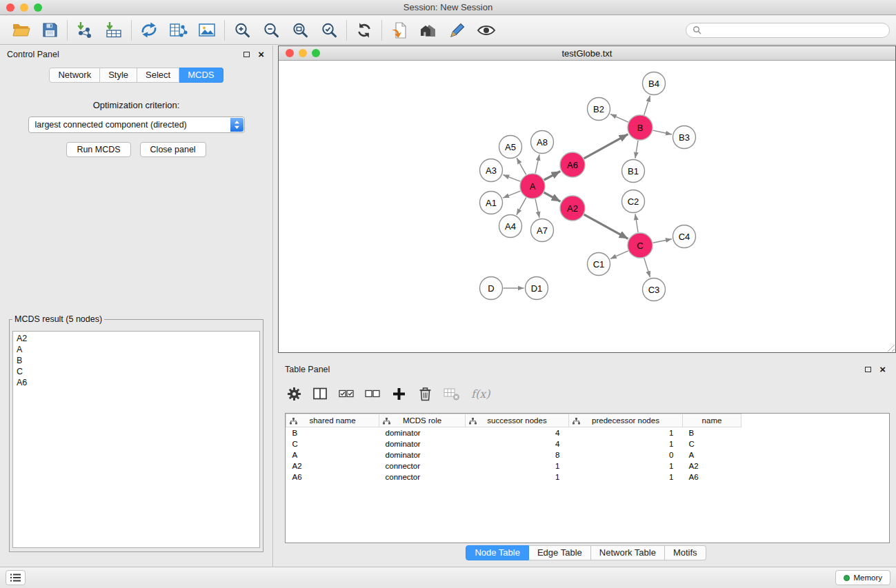 Image resolution: width=896 pixels, height=588 pixels. I want to click on table-options-button, so click(294, 394).